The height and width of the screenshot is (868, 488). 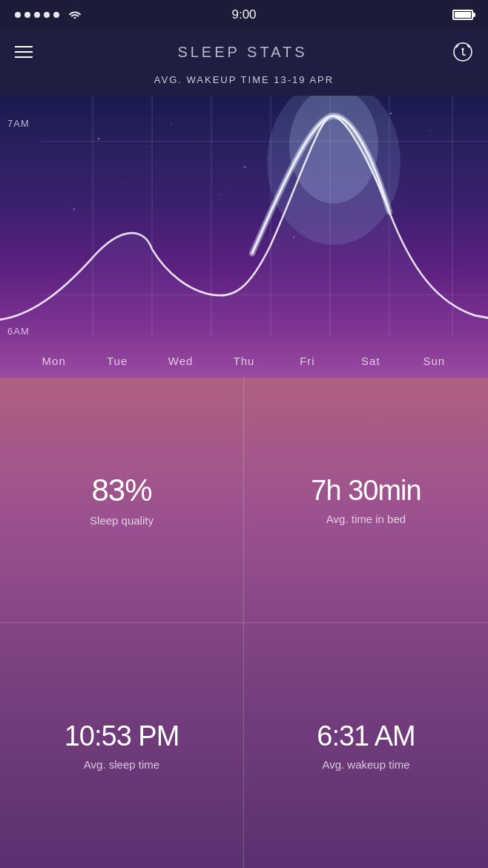 What do you see at coordinates (463, 15) in the screenshot?
I see `battery-indicator` at bounding box center [463, 15].